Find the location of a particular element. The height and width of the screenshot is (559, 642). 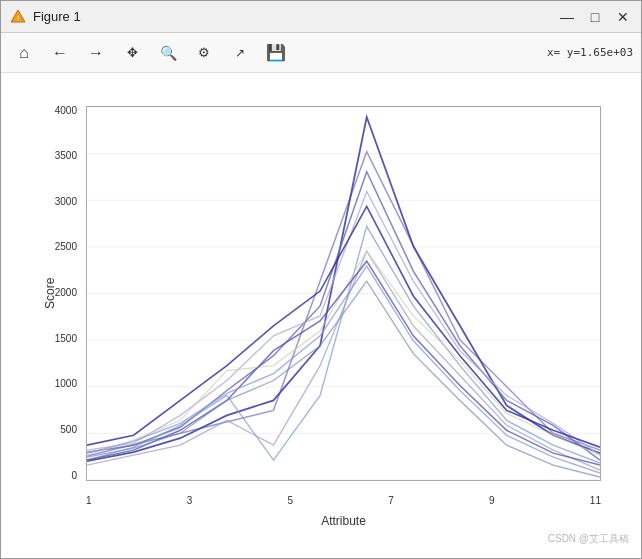

app-icon: ! is located at coordinates (18, 17).